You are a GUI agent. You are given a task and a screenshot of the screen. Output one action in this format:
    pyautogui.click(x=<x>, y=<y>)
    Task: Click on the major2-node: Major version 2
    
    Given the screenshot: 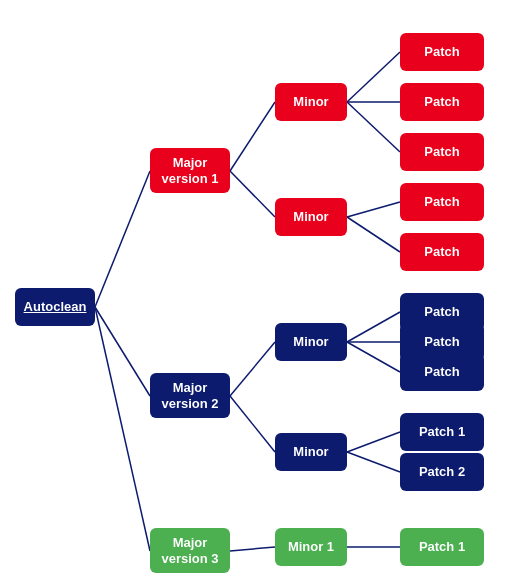 What is the action you would take?
    pyautogui.click(x=190, y=396)
    